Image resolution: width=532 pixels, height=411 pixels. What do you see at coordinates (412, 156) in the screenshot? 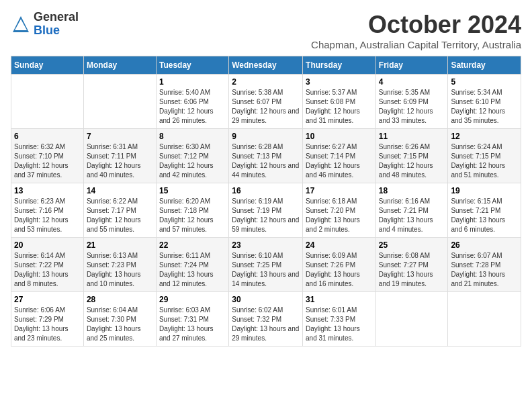
I see `calendar-cell: 11Sunrise: 6:26 AM Sunset: 7:15 PM Dayli…` at bounding box center [412, 156].